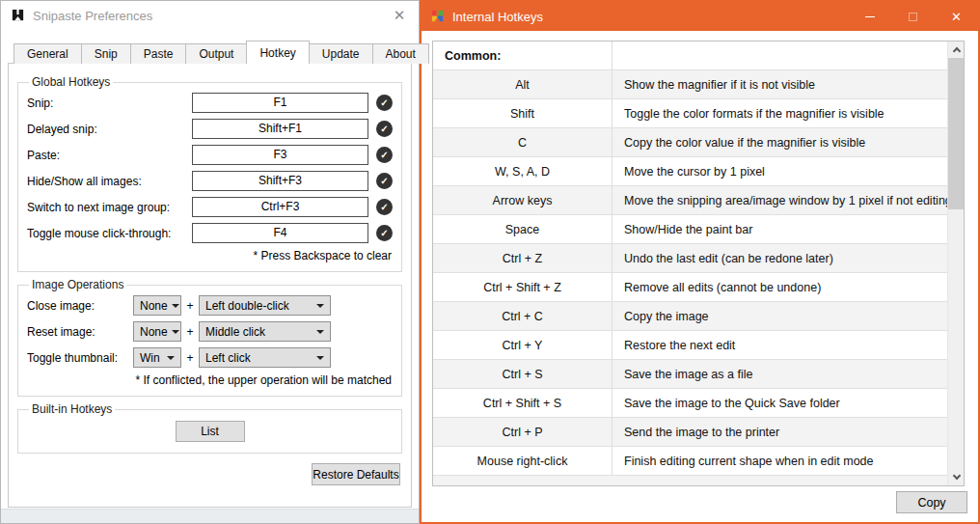  I want to click on action-dropdown: Left click, so click(264, 357).